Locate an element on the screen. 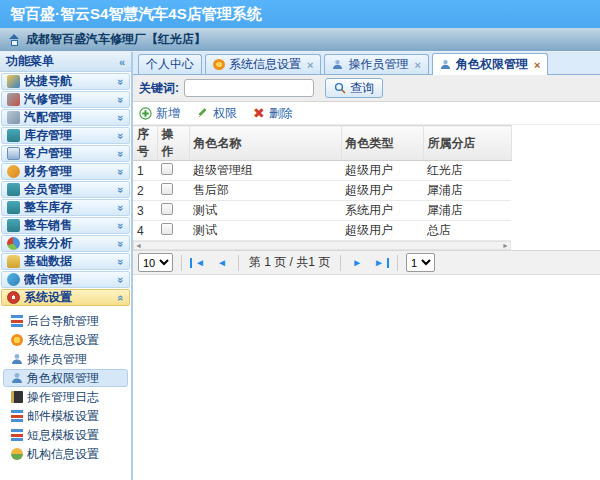 This screenshot has height=480, width=600. tab-system-info: 系统信息设置 × is located at coordinates (263, 64).